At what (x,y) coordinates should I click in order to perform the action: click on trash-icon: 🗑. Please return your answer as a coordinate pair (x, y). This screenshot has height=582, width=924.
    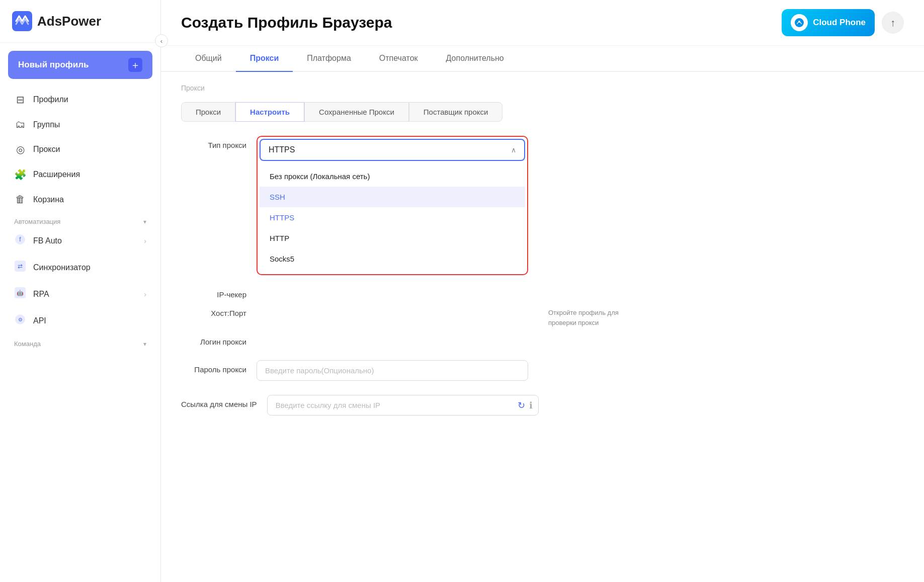
    Looking at the image, I should click on (20, 199).